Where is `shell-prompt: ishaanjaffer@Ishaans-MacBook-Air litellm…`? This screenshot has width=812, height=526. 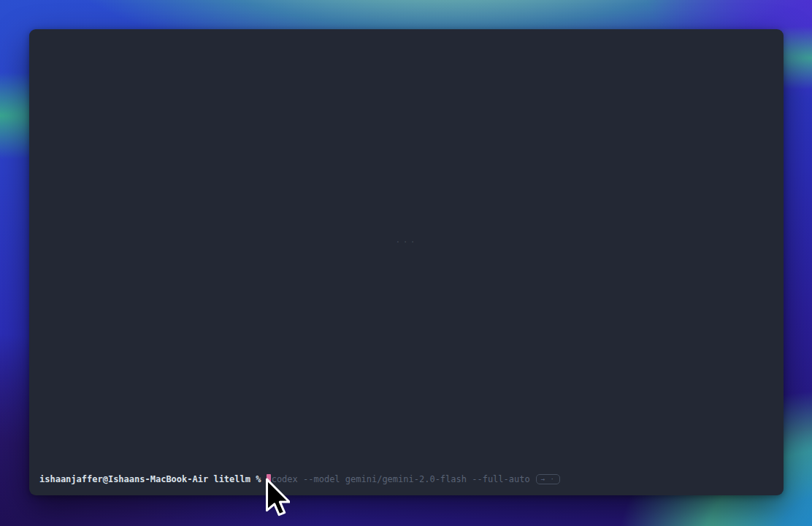
shell-prompt: ishaanjaffer@Ishaans-MacBook-Air litellm… is located at coordinates (150, 479).